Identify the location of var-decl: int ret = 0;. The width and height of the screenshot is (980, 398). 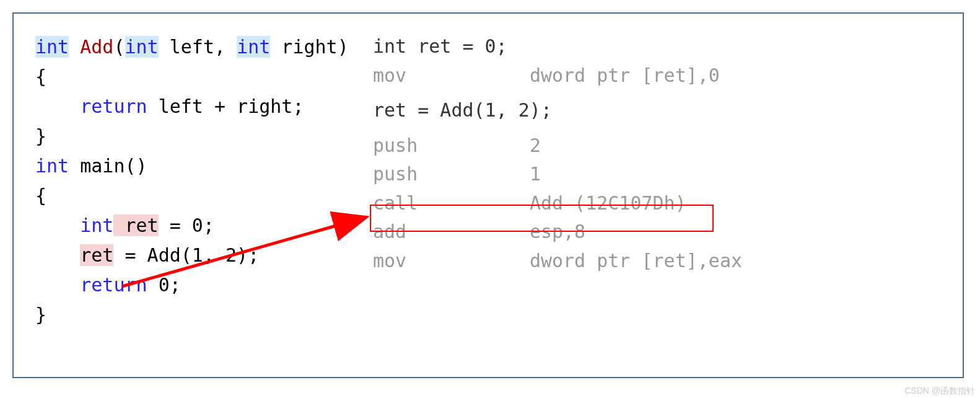
(203, 226).